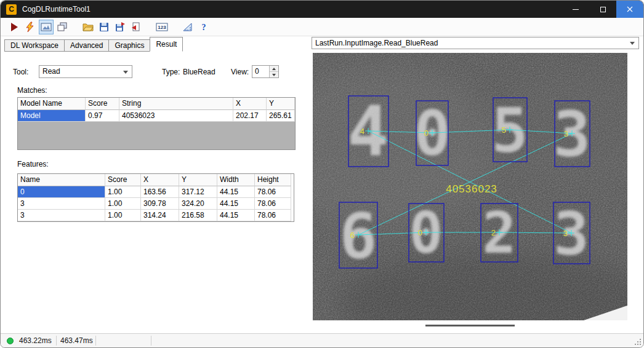  I want to click on maximize-button, so click(603, 9).